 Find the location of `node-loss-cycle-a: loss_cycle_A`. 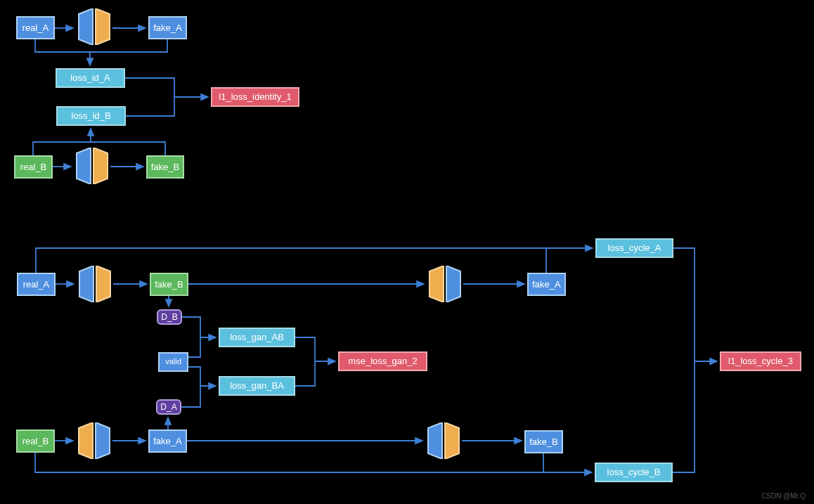

node-loss-cycle-a: loss_cycle_A is located at coordinates (634, 248).